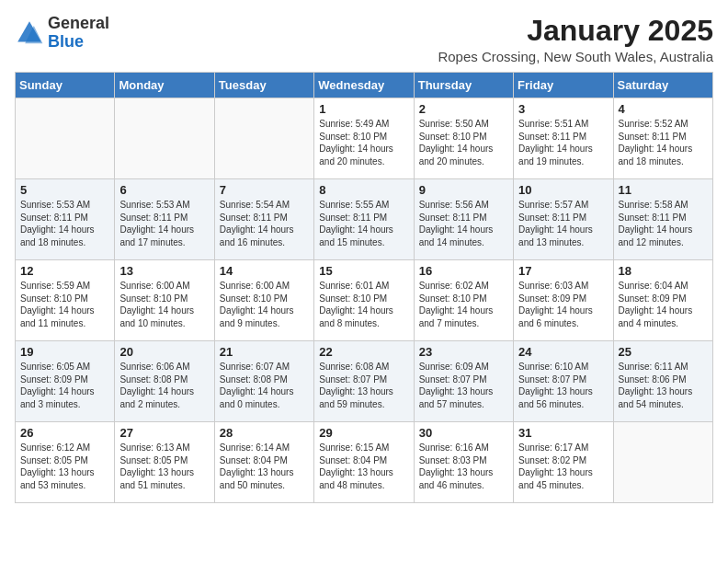 The height and width of the screenshot is (563, 728). What do you see at coordinates (563, 143) in the screenshot?
I see `day-info: Sunrise: 5:51 AM Sunset: 8:11 PM Dayligh…` at bounding box center [563, 143].